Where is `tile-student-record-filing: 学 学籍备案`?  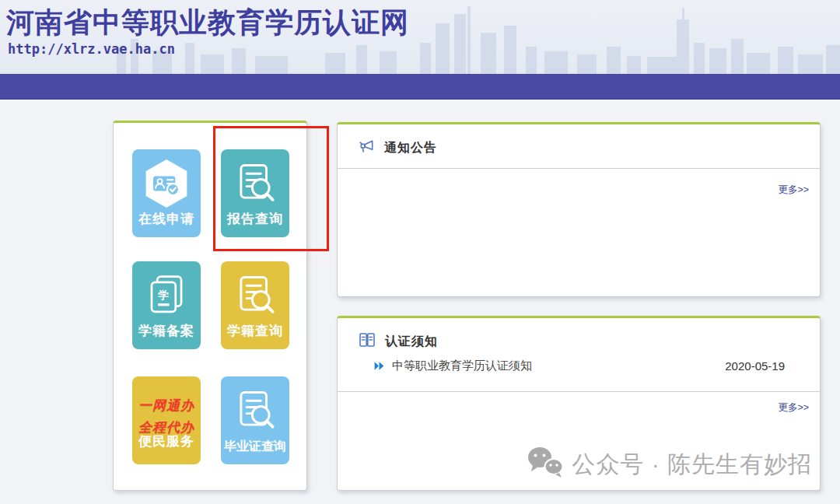
tile-student-record-filing: 学 学籍备案 is located at coordinates (166, 305).